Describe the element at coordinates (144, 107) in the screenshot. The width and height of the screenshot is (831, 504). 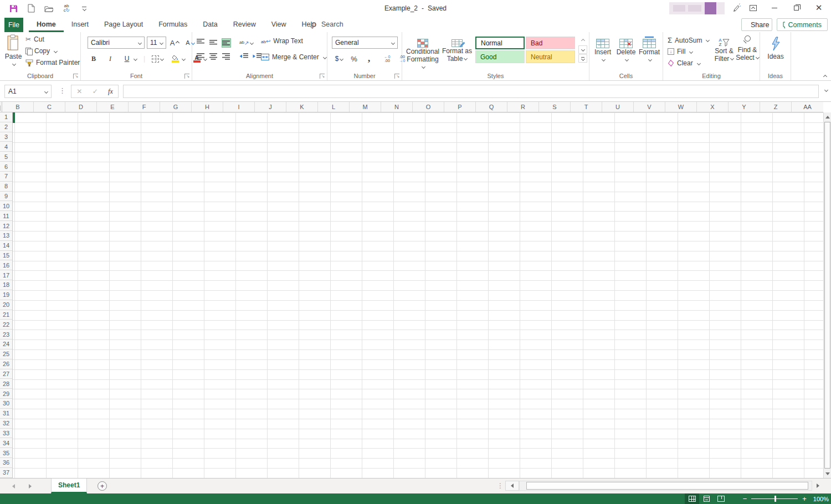
I see `column-header-F: F` at that location.